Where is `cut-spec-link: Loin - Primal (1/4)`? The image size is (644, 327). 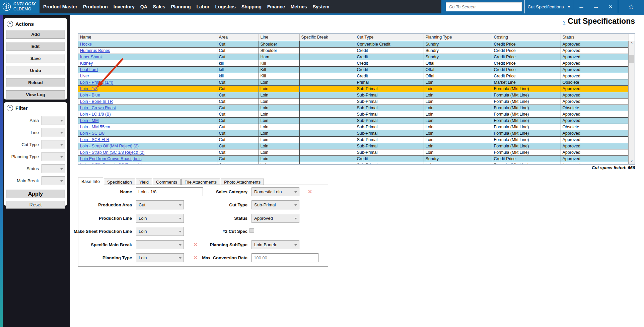 cut-spec-link: Loin - Primal (1/4) is located at coordinates (96, 82).